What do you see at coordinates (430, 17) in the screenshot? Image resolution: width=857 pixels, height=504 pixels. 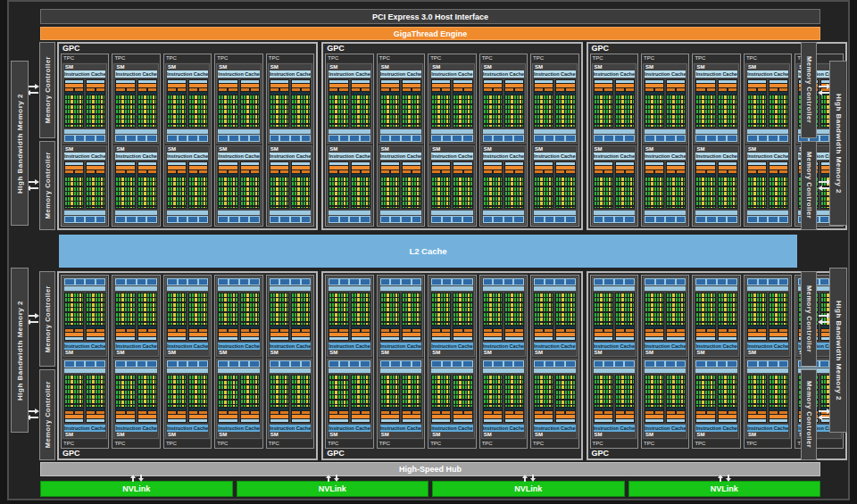 I see `pci-host-interface-label: PCI Express 3.0 Host Interface` at bounding box center [430, 17].